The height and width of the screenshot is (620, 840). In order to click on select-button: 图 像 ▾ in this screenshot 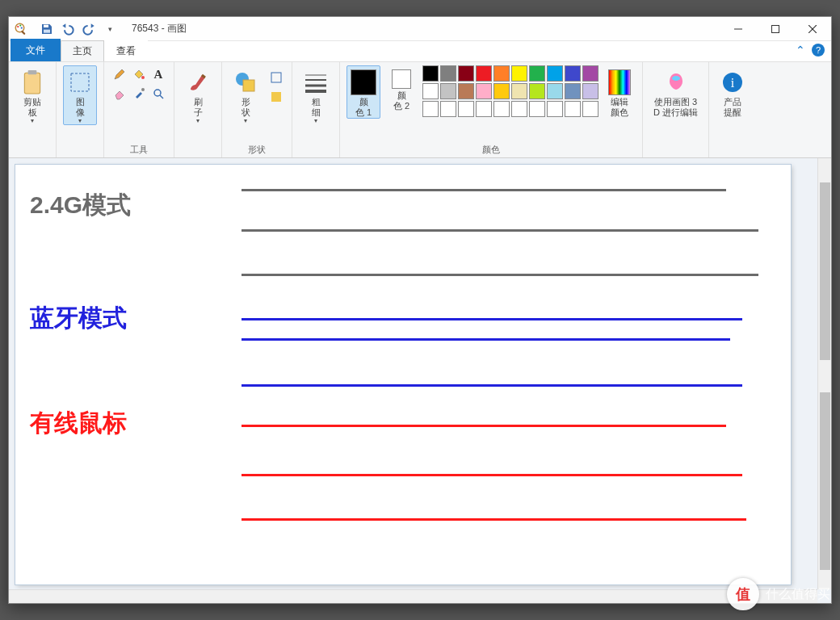, I will do `click(80, 95)`.